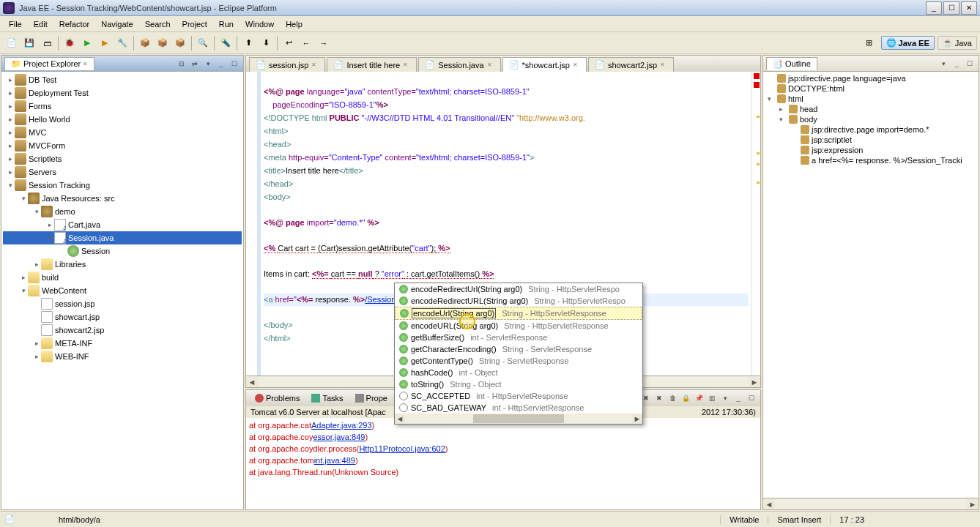 This screenshot has height=527, width=980. What do you see at coordinates (519, 289) in the screenshot?
I see `autocomplete-item: encodeRedirectUrl(String arg0) String - …` at bounding box center [519, 289].